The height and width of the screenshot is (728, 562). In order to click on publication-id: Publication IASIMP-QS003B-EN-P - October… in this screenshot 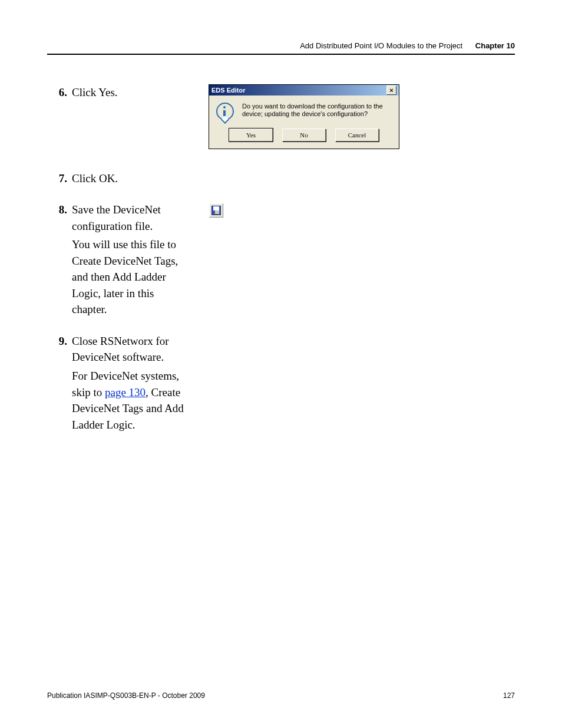, I will do `click(126, 696)`.